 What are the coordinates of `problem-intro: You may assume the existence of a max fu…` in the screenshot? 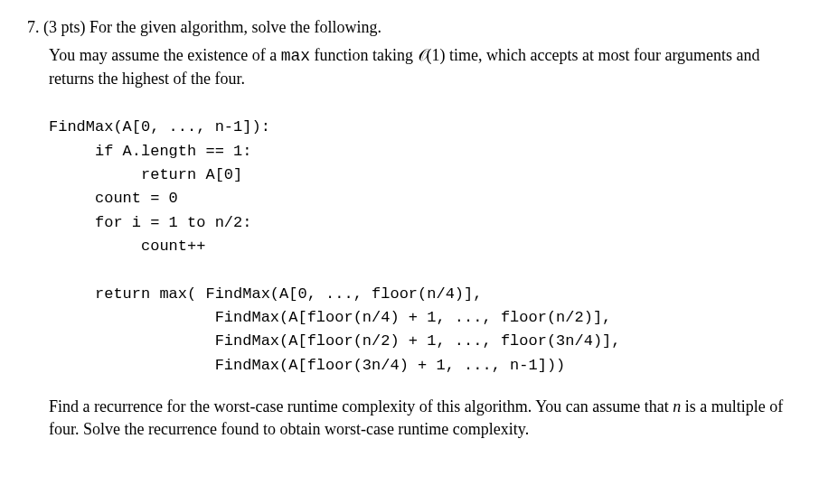 It's located at (420, 67).